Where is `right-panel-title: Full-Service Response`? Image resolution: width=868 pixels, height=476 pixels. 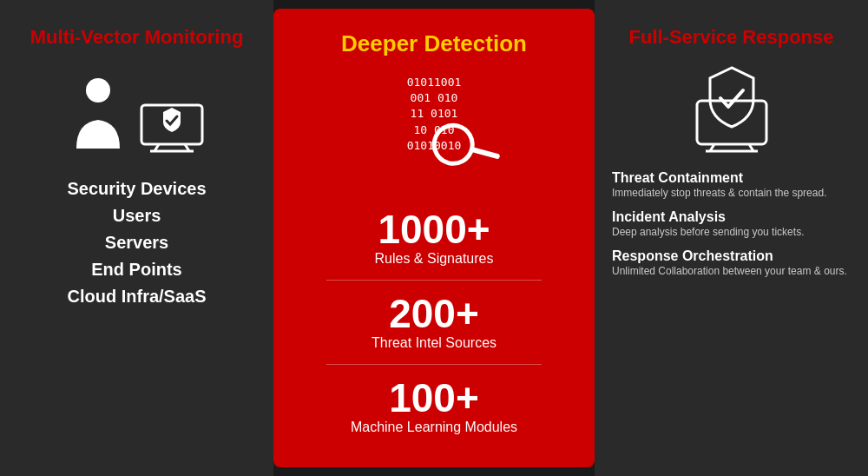 right-panel-title: Full-Service Response is located at coordinates (732, 37).